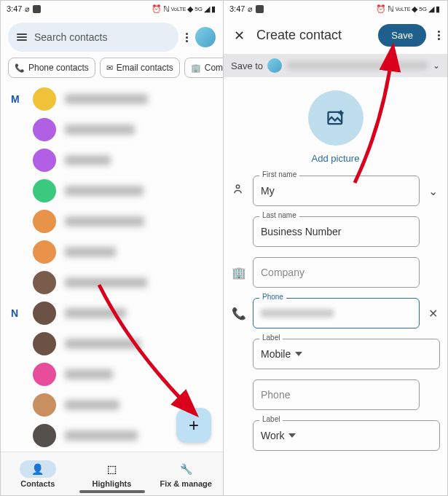 The width and height of the screenshot is (448, 496). I want to click on phone2-field: Phone, so click(337, 395).